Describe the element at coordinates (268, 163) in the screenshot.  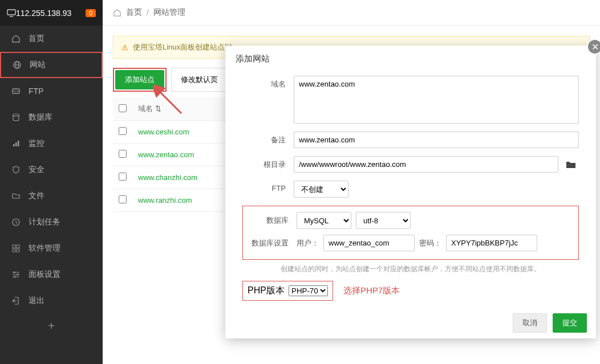
I see `root-label: 根目录` at that location.